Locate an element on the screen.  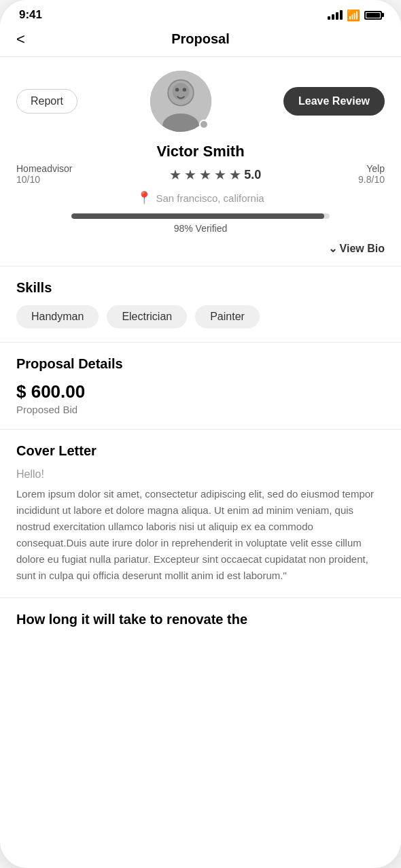
skills-section: Skills Handyman Electrician Painter is located at coordinates (201, 305).